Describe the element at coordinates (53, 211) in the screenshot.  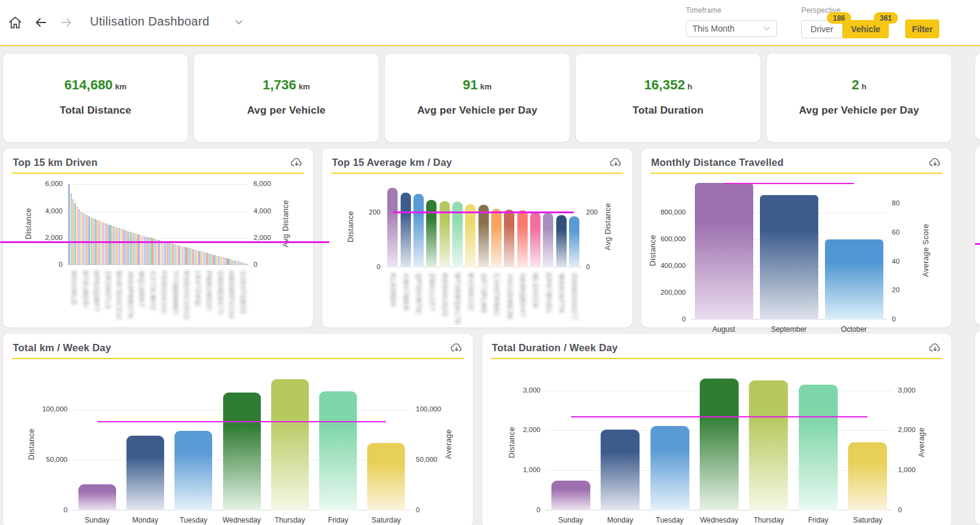
I see `y-axis-tick-label: 4,000` at that location.